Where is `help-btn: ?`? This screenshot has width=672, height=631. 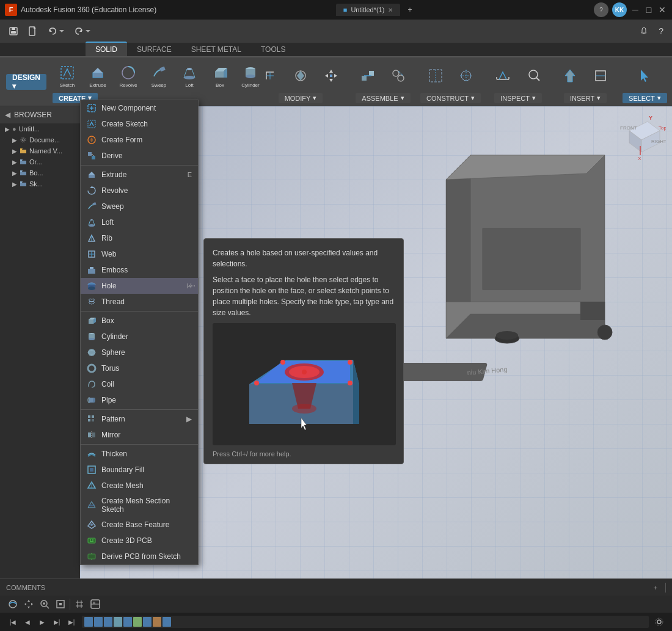
help-btn: ? is located at coordinates (601, 10).